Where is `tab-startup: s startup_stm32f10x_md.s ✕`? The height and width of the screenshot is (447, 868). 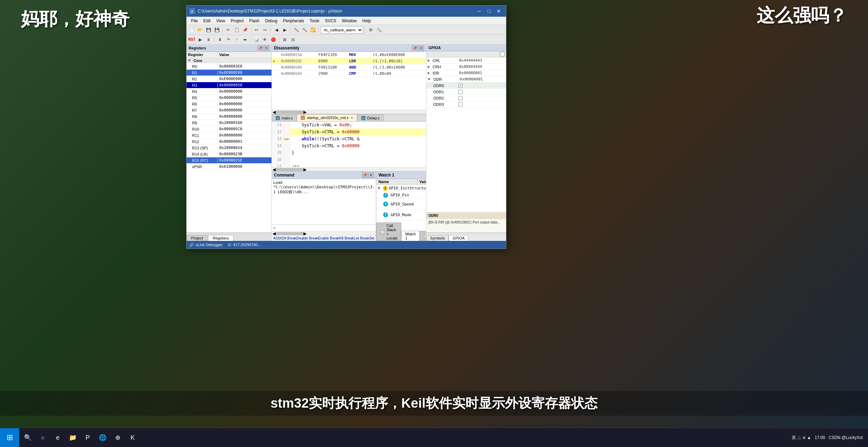 tab-startup: s startup_stm32f10x_md.s ✕ is located at coordinates (327, 118).